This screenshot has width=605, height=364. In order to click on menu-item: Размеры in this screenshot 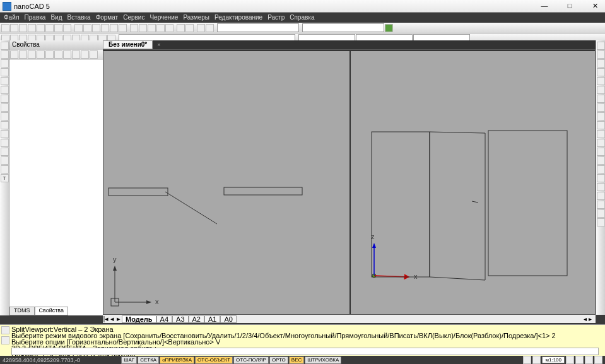, I will do `click(196, 18)`.